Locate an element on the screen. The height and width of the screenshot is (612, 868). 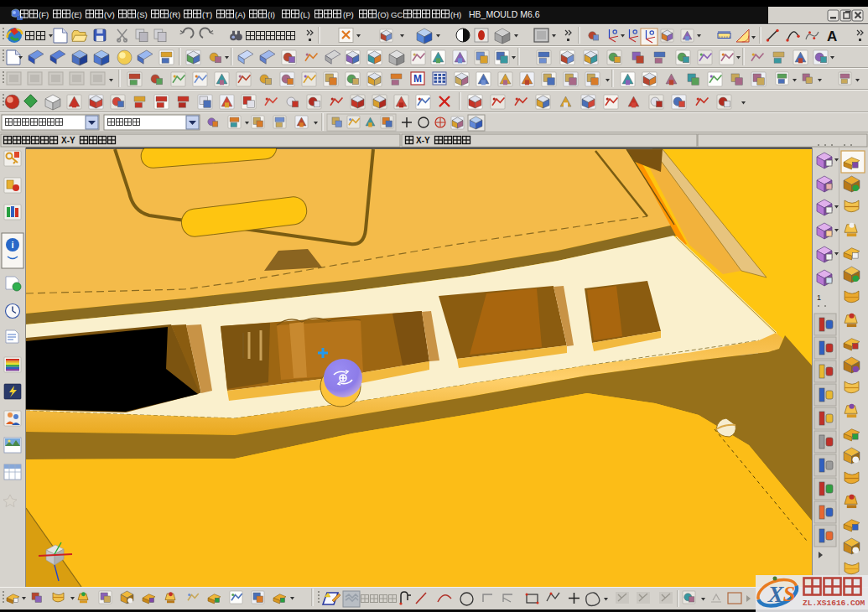
svg-text: (S) is located at coordinates (143, 15).